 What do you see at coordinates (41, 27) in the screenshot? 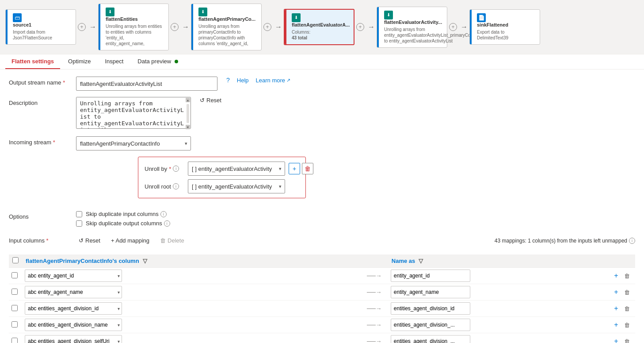
I see `pipeline-card-source1: 🗃 source1 Import data from Json7FlattenS…` at bounding box center [41, 27].